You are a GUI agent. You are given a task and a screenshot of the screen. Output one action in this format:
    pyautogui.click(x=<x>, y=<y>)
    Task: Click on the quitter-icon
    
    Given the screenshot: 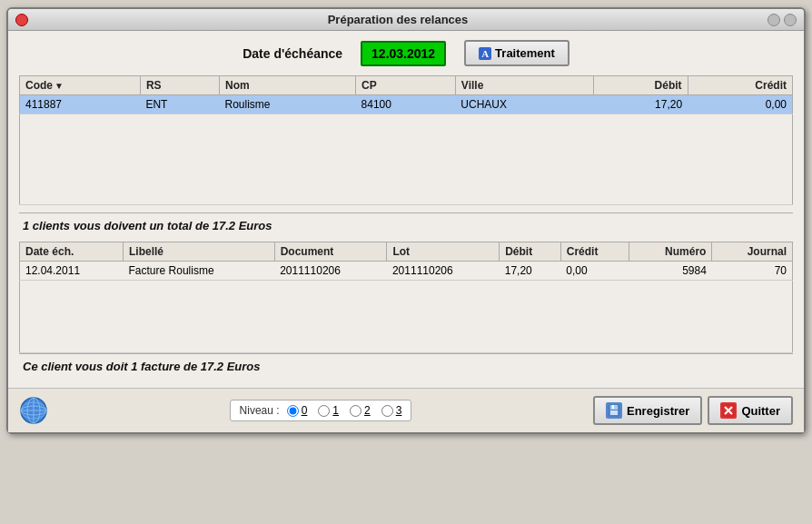 What is the action you would take?
    pyautogui.click(x=728, y=410)
    